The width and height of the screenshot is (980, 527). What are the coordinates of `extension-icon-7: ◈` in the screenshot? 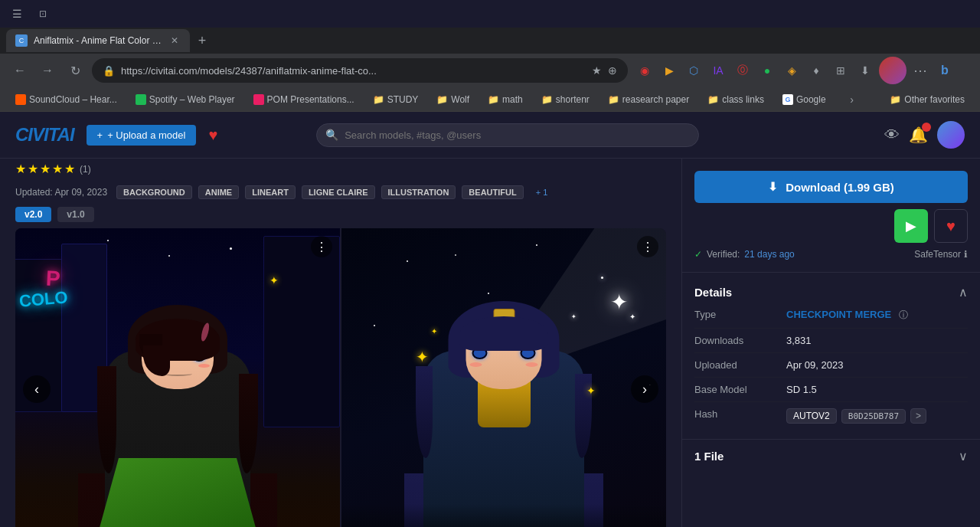 It's located at (792, 70).